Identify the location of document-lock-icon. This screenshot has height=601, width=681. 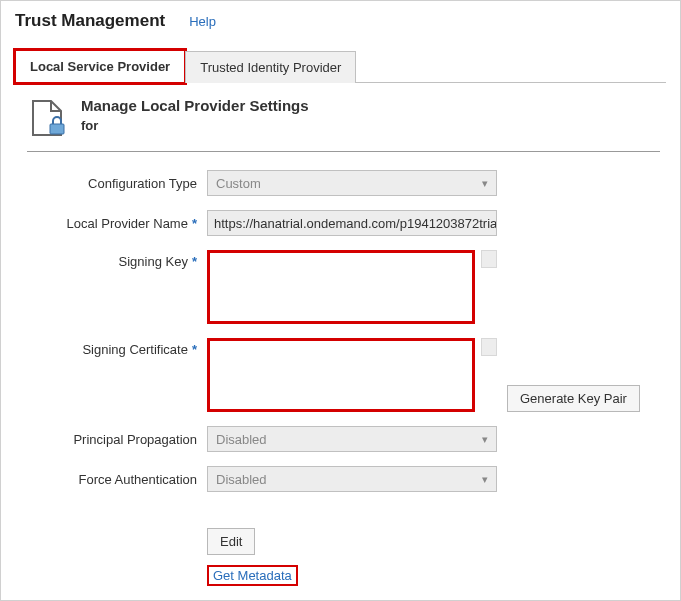
(47, 117).